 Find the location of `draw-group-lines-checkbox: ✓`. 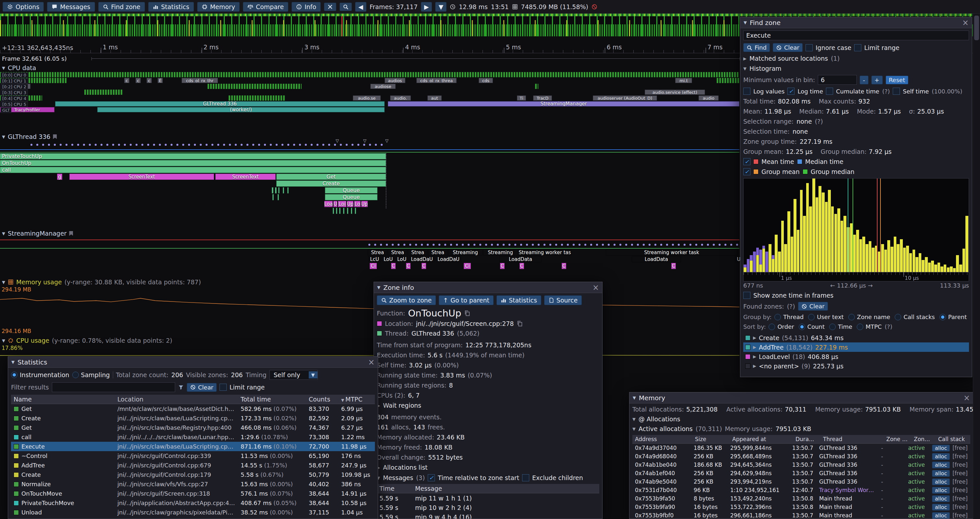

draw-group-lines-checkbox: ✓ is located at coordinates (747, 172).